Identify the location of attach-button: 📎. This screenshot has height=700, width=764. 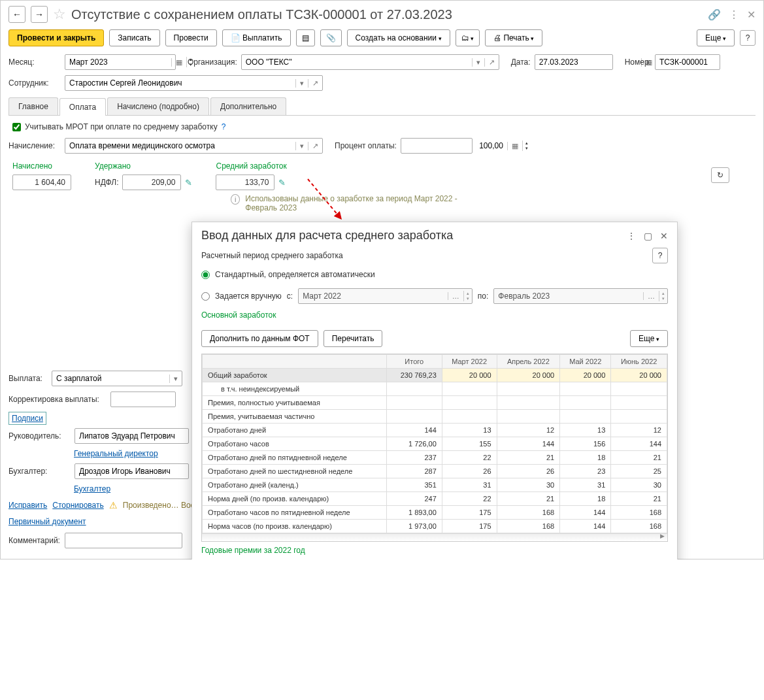
(331, 38).